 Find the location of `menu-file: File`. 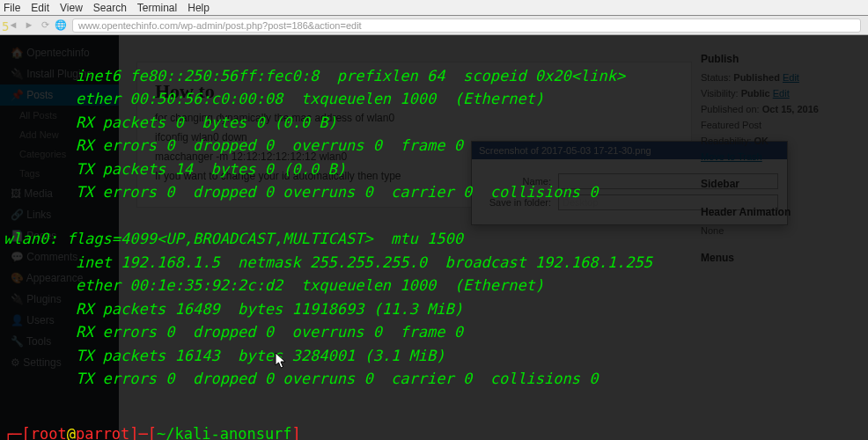

menu-file: File is located at coordinates (12, 8).